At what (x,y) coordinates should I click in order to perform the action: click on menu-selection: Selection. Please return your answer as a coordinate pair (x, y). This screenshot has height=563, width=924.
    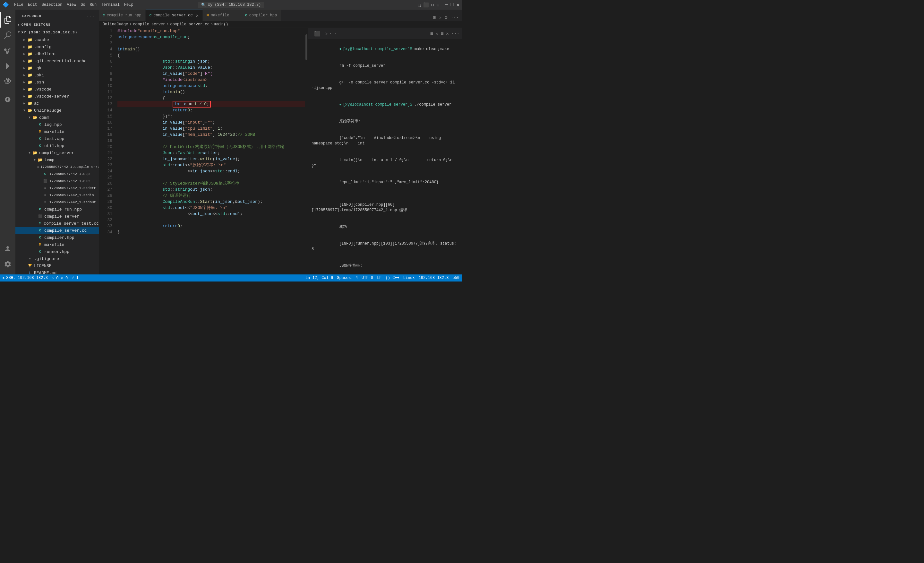
    Looking at the image, I should click on (52, 5).